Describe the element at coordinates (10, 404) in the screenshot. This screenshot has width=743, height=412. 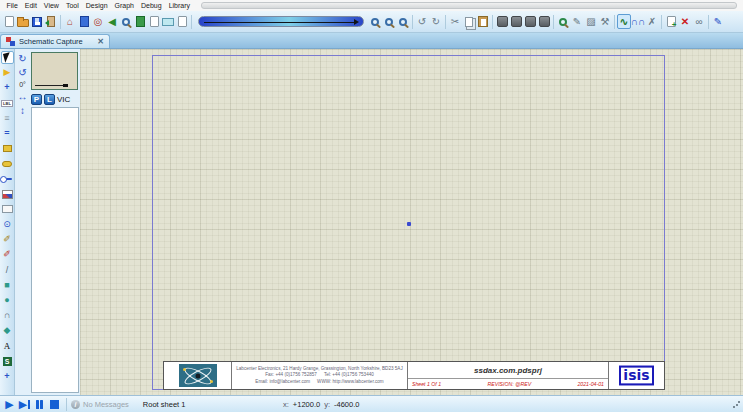
I see `play-button: ▶` at that location.